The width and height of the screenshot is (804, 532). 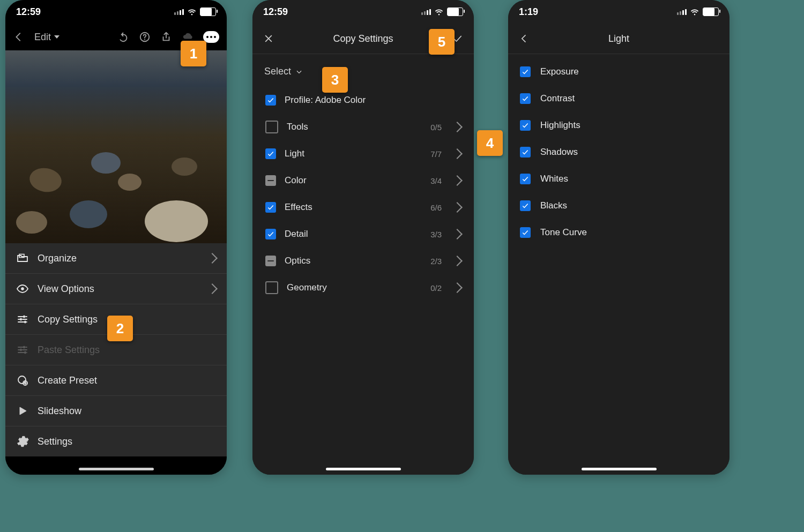 What do you see at coordinates (619, 72) in the screenshot?
I see `item-exposure: Exposure` at bounding box center [619, 72].